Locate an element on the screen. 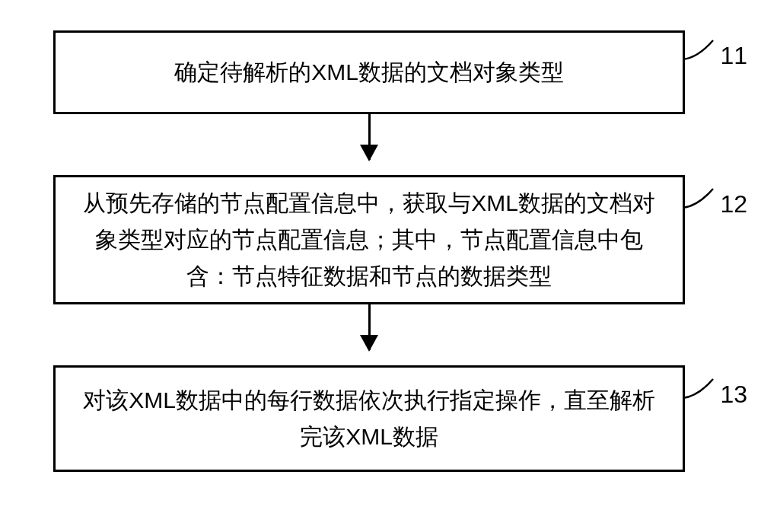  flowchart-step-1: 11 确定待解析的XML数据的文档对象类型 is located at coordinates (369, 72).